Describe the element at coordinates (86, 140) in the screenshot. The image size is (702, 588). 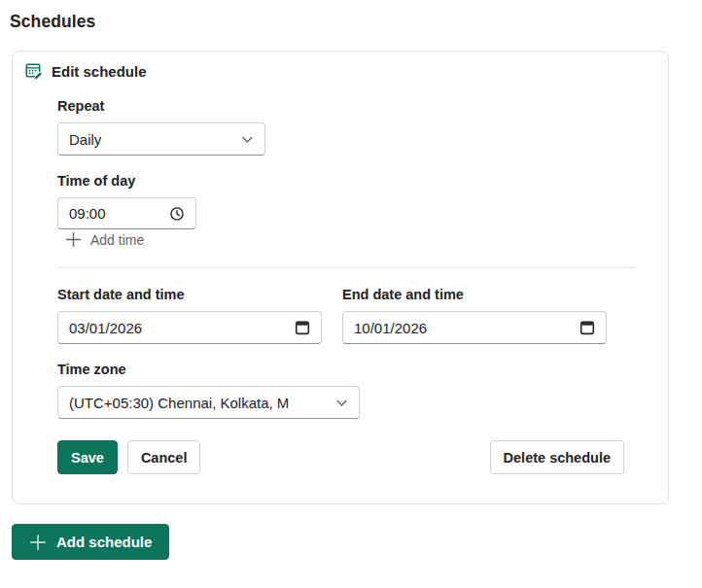
I see `repeat-value: Daily` at that location.